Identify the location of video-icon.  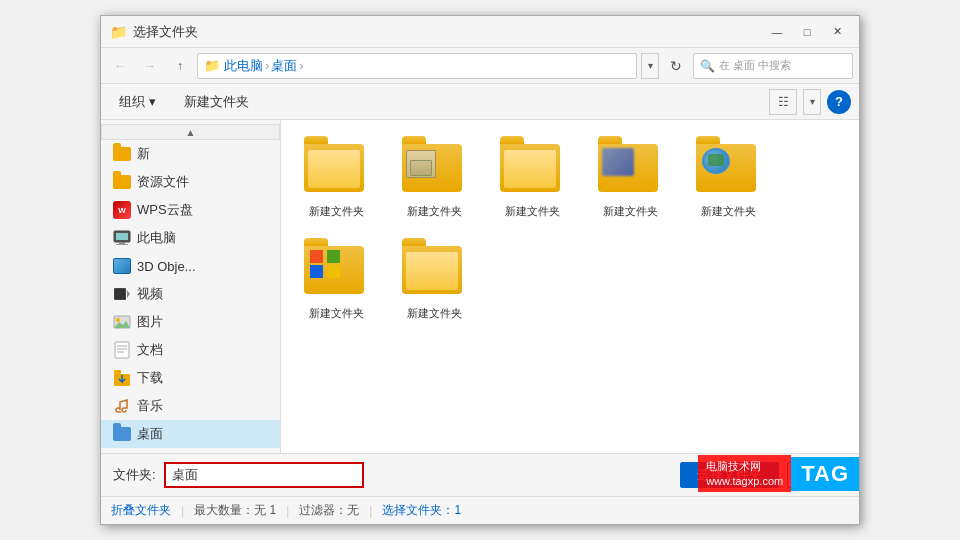
(122, 294).